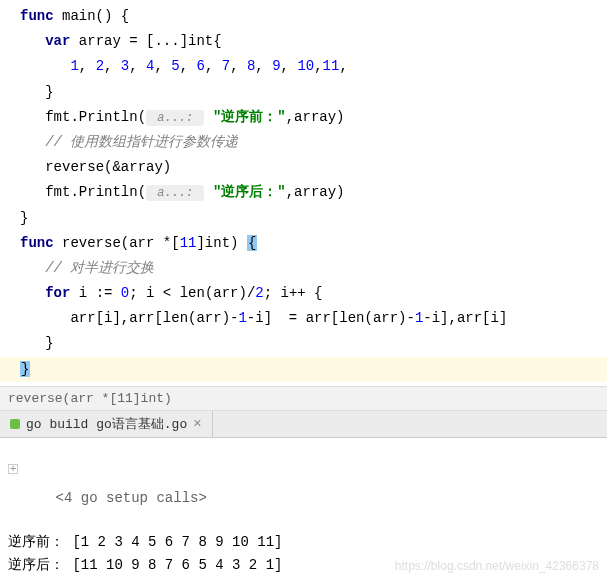 This screenshot has width=607, height=581. I want to click on matched-brace: {, so click(252, 243).